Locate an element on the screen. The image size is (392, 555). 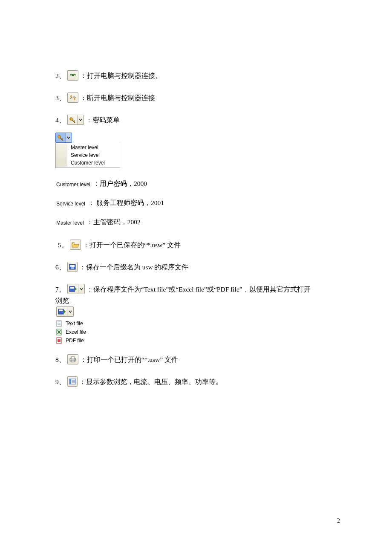
link-icon is located at coordinates (73, 75).